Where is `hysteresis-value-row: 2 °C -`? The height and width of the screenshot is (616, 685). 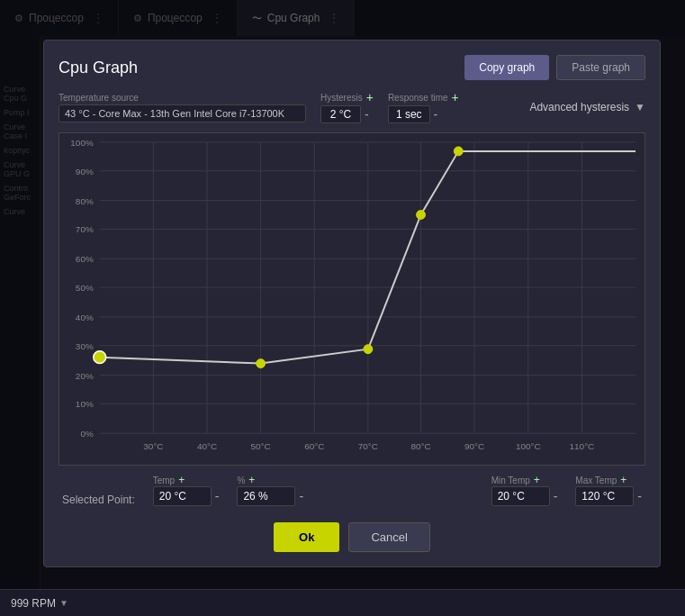
hysteresis-value-row: 2 °C - is located at coordinates (347, 114).